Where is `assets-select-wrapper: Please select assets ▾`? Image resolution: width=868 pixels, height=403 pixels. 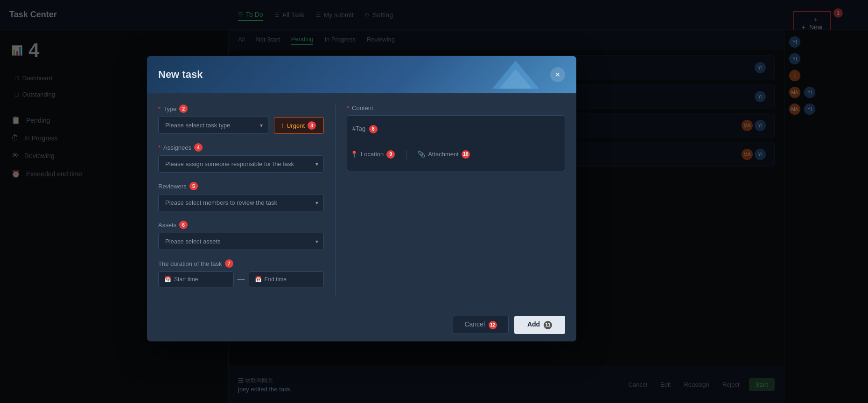
assets-select-wrapper: Please select assets ▾ is located at coordinates (241, 242).